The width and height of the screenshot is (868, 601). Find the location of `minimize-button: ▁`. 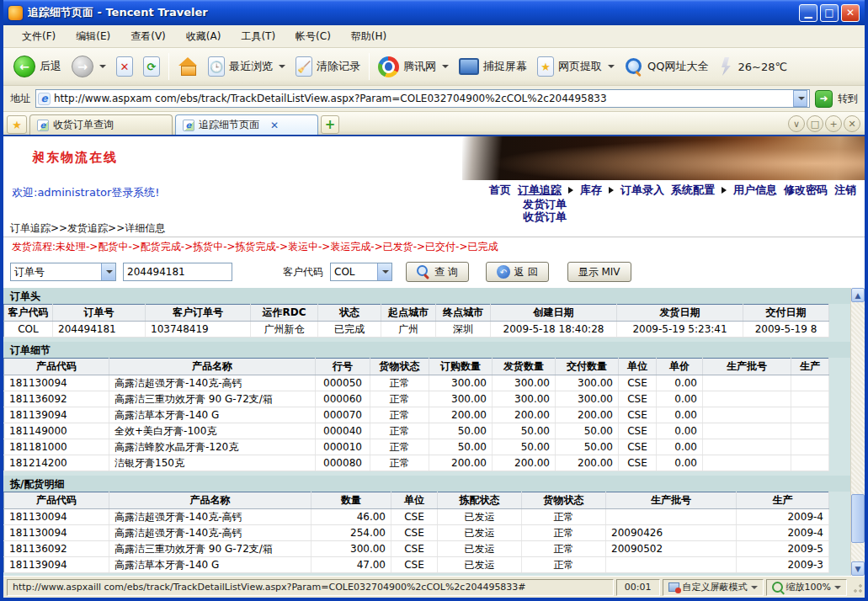

minimize-button: ▁ is located at coordinates (808, 13).